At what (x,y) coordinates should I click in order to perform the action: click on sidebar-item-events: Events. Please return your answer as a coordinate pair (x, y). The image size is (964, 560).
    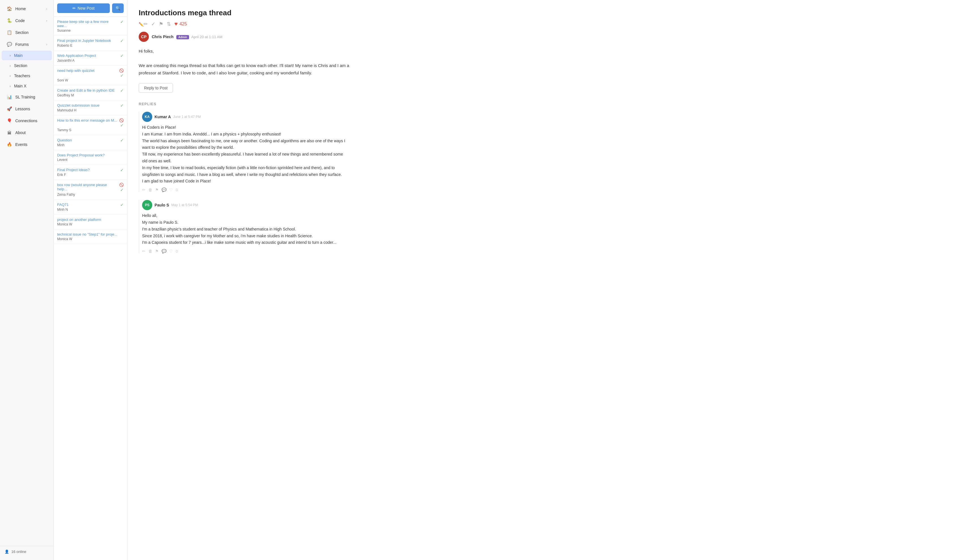
    Looking at the image, I should click on (27, 144).